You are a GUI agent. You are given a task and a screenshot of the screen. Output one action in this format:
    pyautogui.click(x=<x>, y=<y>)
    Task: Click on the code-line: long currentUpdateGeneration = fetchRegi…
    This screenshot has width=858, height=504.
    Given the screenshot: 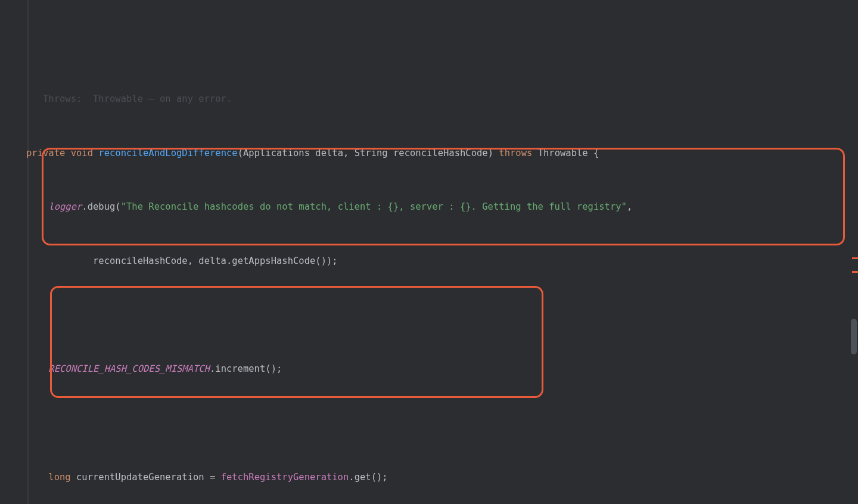 What is the action you would take?
    pyautogui.click(x=442, y=477)
    